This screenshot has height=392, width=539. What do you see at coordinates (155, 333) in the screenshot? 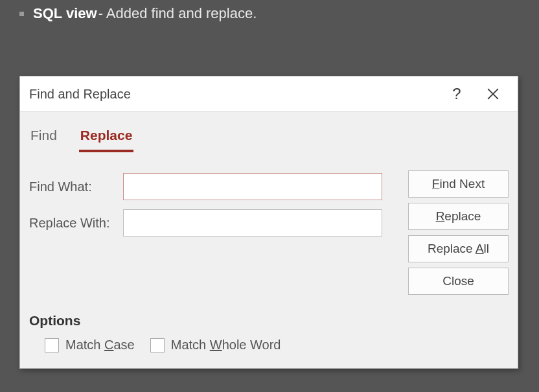
I see `options-section: Options Match Case Match Whole Word` at bounding box center [155, 333].